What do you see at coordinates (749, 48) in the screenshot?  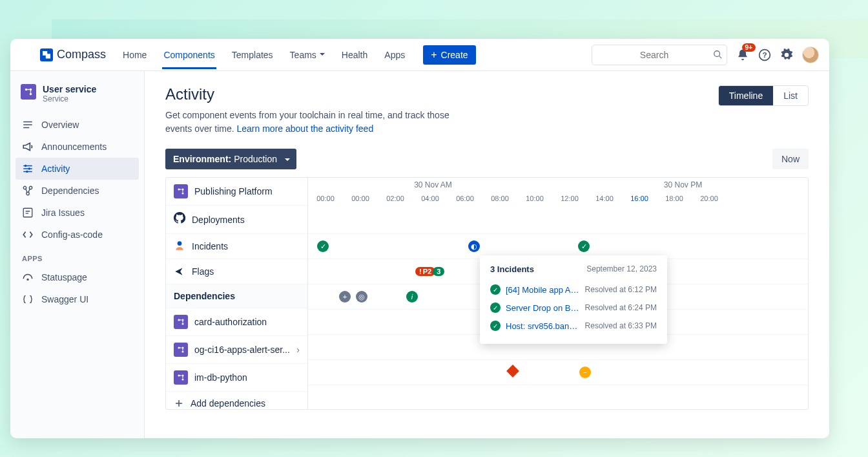 I see `notification-badge: 9+` at bounding box center [749, 48].